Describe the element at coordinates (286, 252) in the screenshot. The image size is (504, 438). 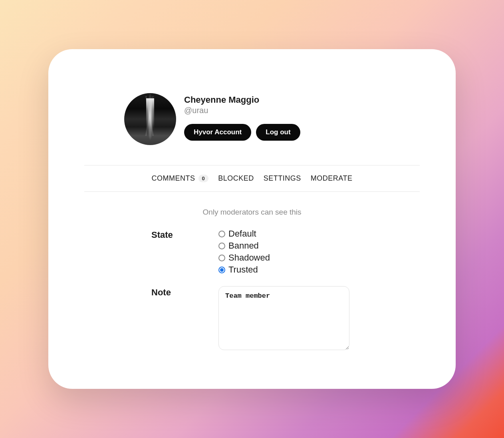
I see `state-row: State Default Banned Shadowed Trusted` at that location.